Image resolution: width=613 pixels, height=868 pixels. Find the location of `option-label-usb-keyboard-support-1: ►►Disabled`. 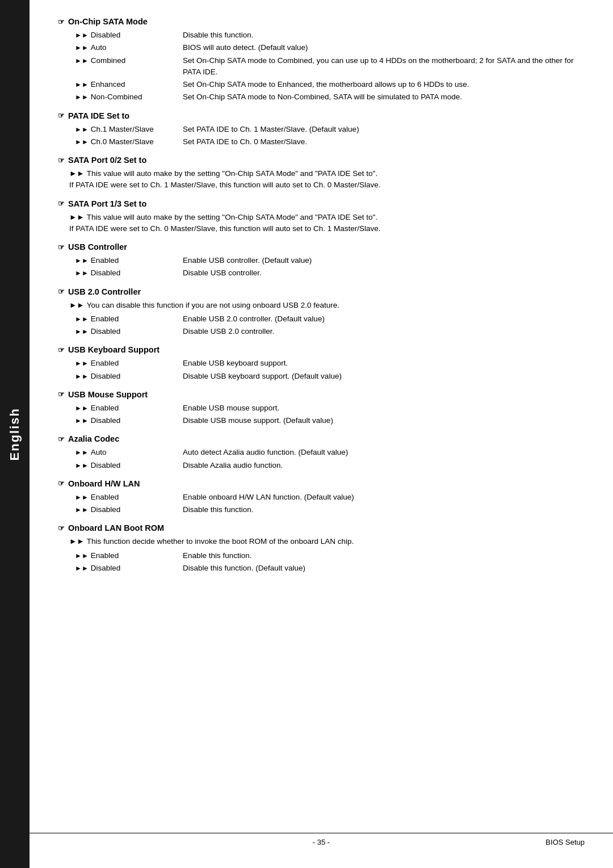

option-label-usb-keyboard-support-1: ►►Disabled is located at coordinates (129, 376).